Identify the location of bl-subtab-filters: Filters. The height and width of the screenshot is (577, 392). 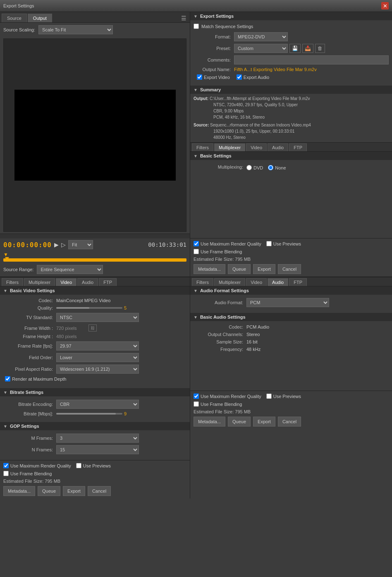
(12, 282).